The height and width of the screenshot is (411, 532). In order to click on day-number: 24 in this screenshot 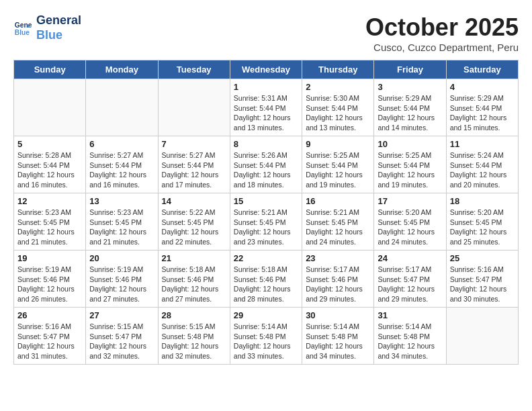, I will do `click(410, 258)`.